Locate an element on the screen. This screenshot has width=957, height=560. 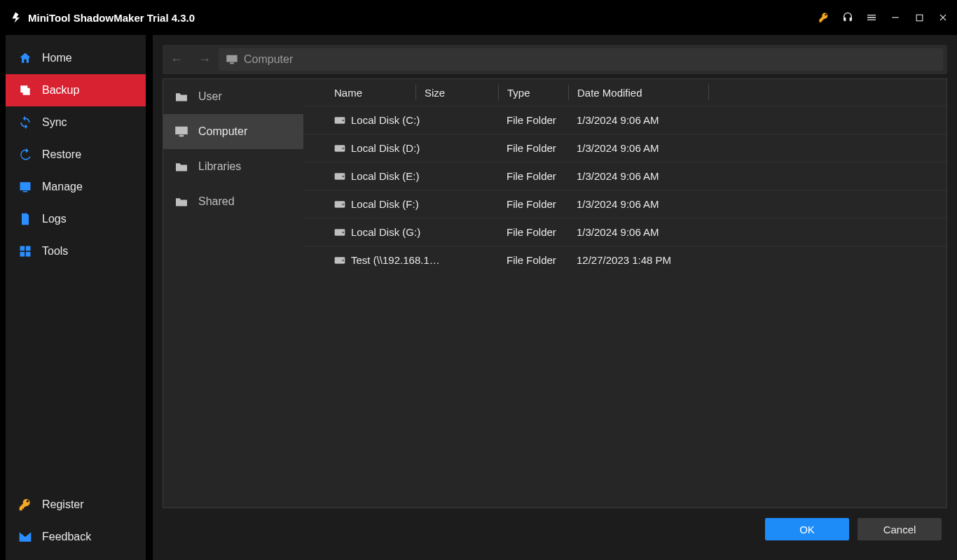
sidebar-item-sync: Sync is located at coordinates (76, 122).